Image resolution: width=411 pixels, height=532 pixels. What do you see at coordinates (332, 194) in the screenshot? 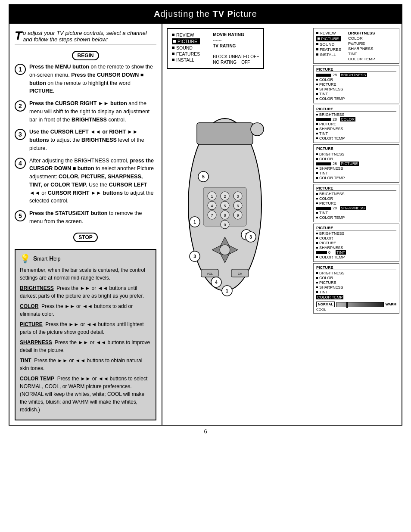
I see `cp4-b-label: BRIGHTNESS` at bounding box center [332, 194].